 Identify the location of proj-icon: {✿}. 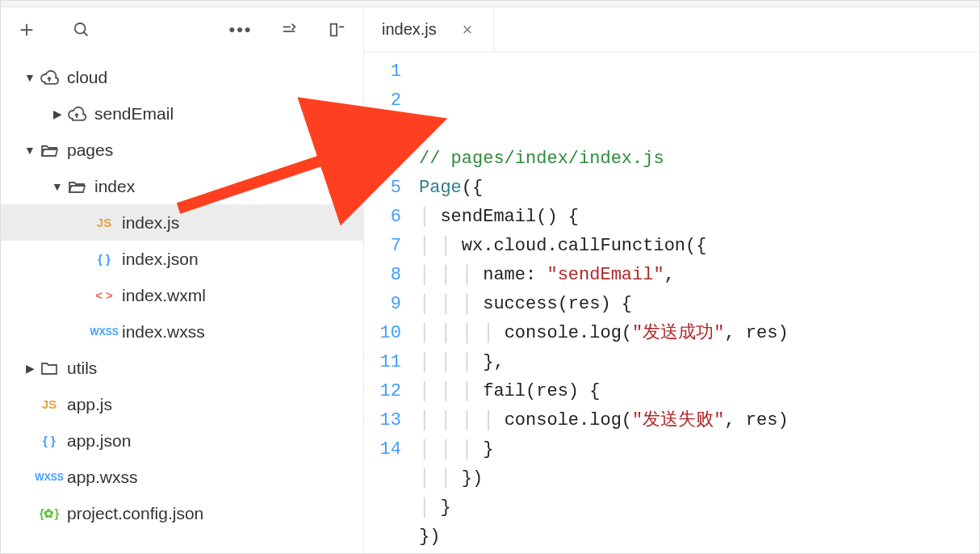
(49, 514).